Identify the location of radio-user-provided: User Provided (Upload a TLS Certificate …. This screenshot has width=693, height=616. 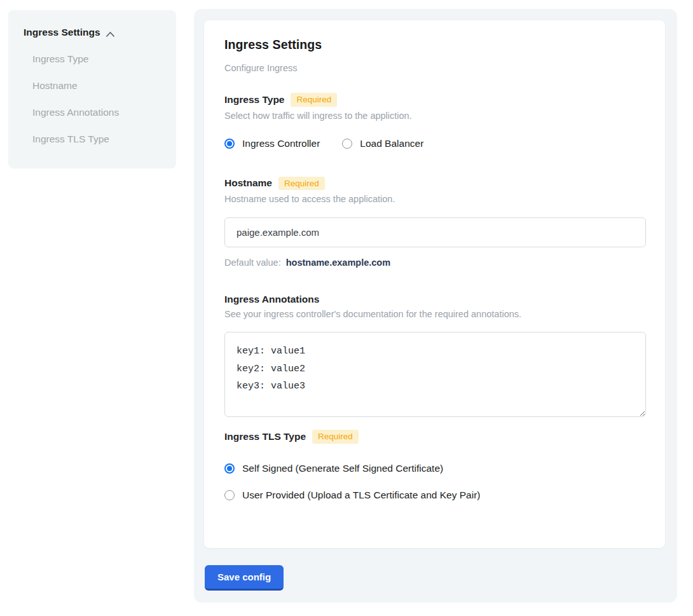
(435, 495).